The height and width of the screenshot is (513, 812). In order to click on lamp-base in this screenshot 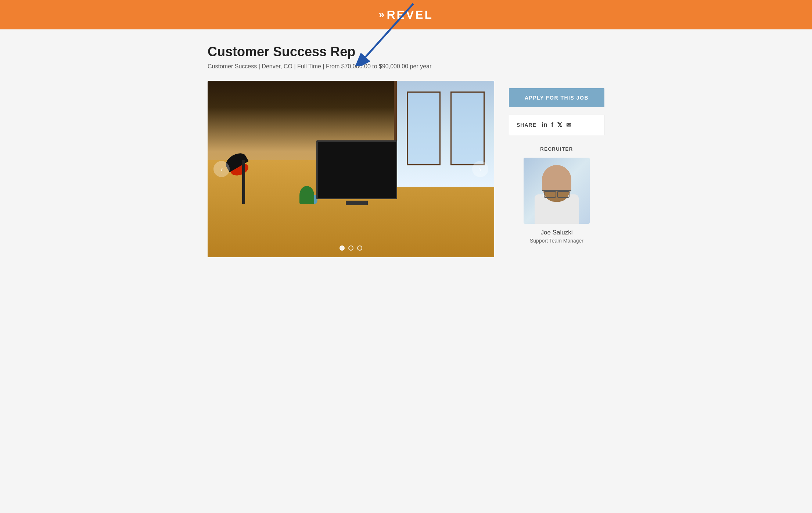, I will do `click(244, 182)`.